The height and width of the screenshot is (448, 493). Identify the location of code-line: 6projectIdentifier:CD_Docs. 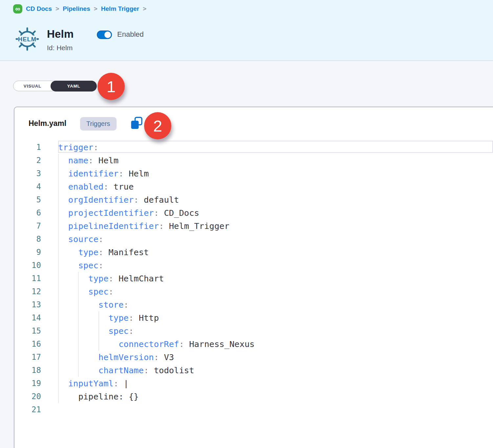
(254, 213).